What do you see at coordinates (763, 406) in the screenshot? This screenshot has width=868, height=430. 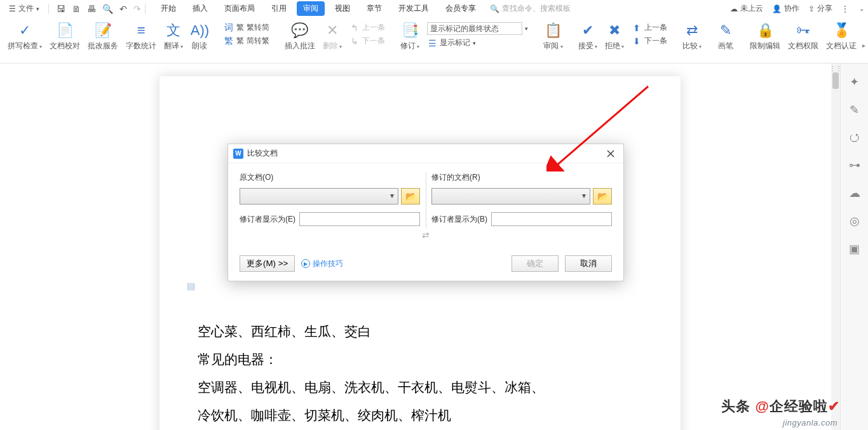 I see `wm-at: @` at bounding box center [763, 406].